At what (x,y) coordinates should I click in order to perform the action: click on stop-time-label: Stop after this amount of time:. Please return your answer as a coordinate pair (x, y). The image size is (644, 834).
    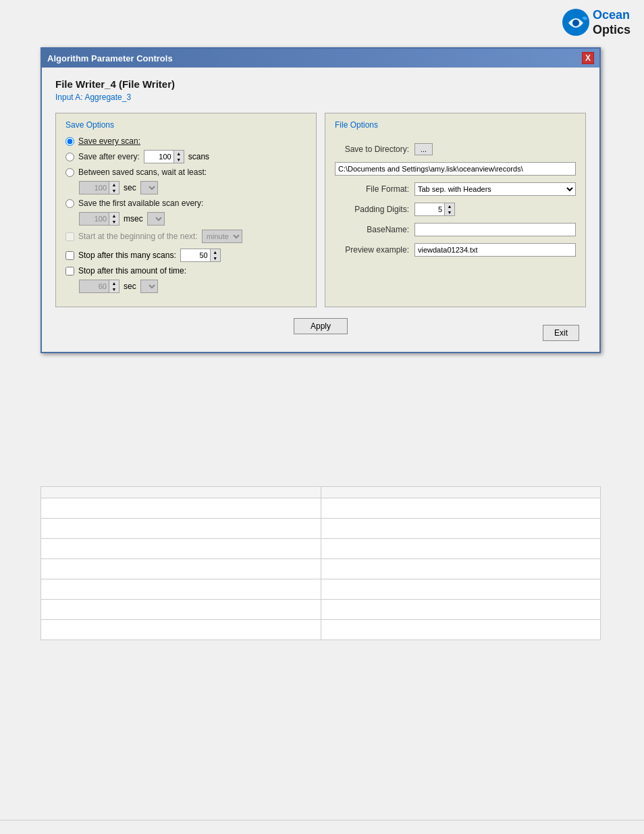
    Looking at the image, I should click on (132, 271).